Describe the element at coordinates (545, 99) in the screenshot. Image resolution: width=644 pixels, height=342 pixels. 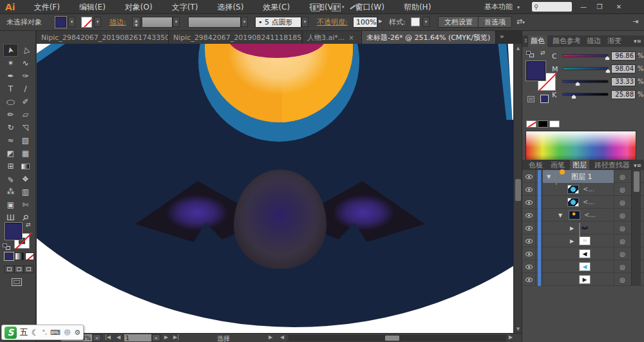
I see `last-color-swatch` at that location.